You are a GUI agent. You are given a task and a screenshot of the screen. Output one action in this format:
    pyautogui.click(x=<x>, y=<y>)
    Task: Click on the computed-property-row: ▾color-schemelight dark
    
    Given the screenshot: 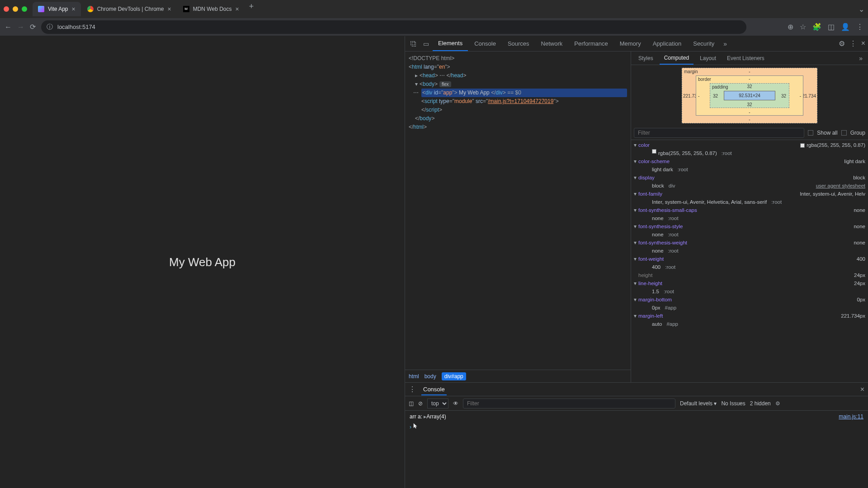 What is the action you would take?
    pyautogui.click(x=750, y=161)
    